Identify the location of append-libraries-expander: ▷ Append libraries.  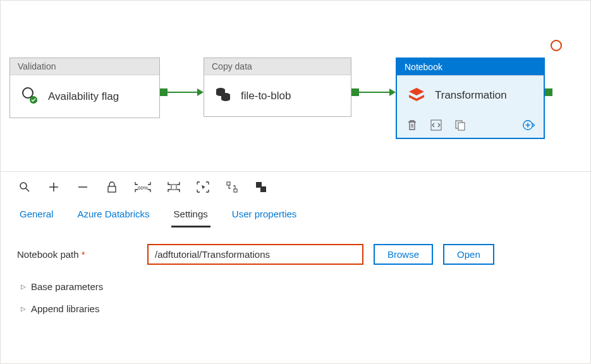
(297, 308).